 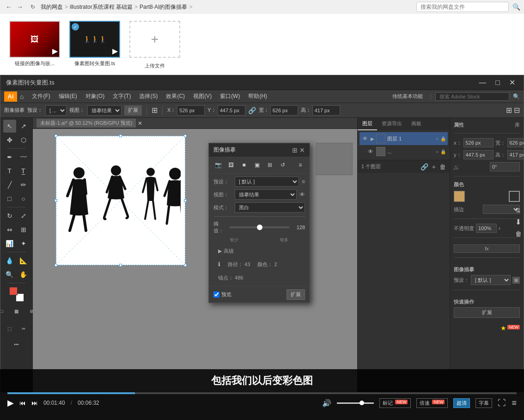 What do you see at coordinates (35, 44) in the screenshot?
I see `file-thumb-1: 🖼 ▶ 链接的图像与嵌...` at bounding box center [35, 44].